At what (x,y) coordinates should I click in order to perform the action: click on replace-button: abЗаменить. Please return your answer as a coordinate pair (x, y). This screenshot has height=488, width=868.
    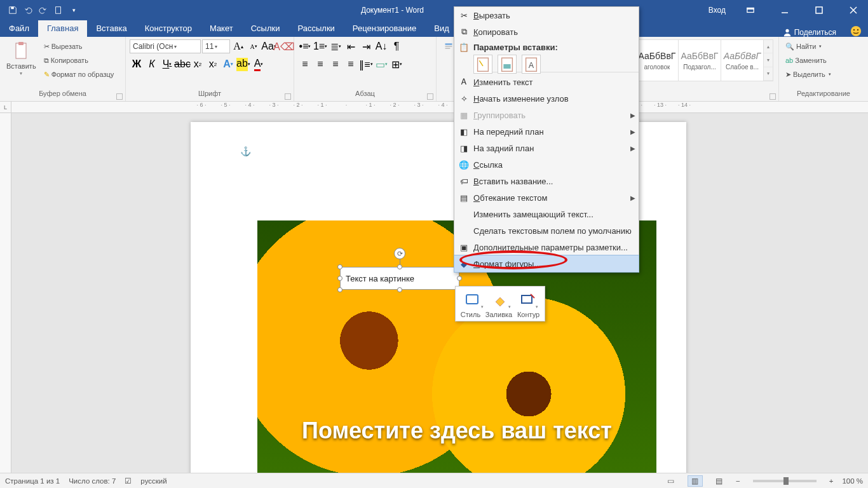
    Looking at the image, I should click on (806, 60).